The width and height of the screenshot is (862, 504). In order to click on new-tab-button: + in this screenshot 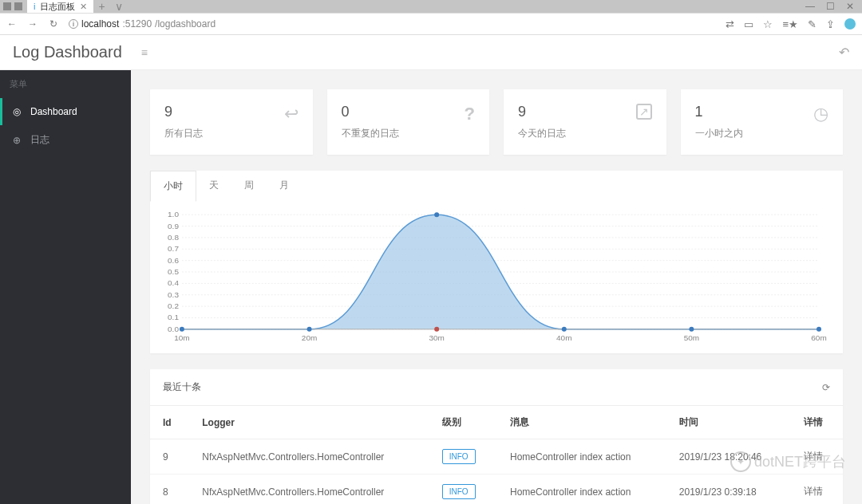, I will do `click(101, 6)`.